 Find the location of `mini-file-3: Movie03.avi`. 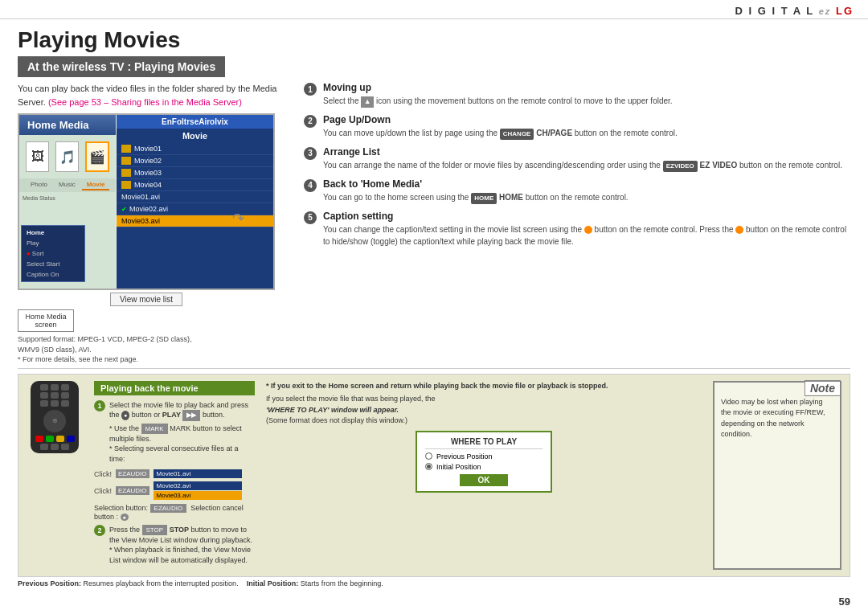

mini-file-3: Movie03.avi is located at coordinates (198, 495).